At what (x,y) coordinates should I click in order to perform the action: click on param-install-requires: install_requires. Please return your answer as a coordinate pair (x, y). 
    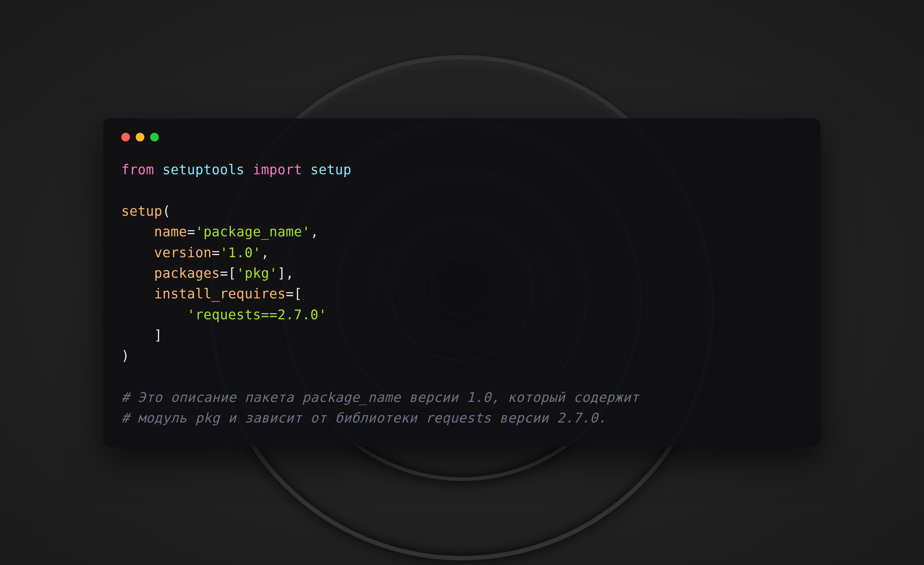
    Looking at the image, I should click on (220, 294).